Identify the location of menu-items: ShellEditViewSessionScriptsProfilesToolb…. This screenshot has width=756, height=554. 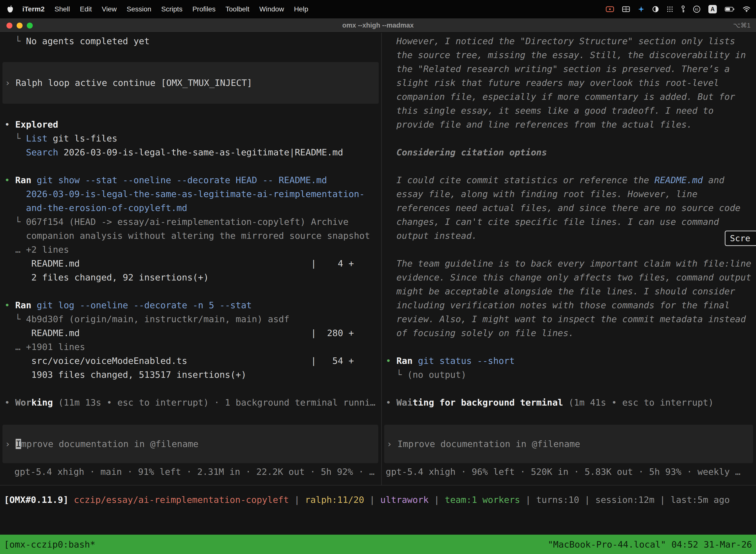
(182, 9).